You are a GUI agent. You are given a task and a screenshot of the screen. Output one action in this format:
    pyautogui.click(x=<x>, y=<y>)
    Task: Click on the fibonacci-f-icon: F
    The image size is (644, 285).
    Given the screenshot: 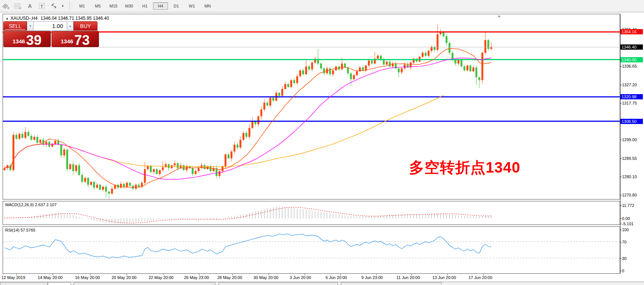 What is the action you would take?
    pyautogui.click(x=18, y=6)
    